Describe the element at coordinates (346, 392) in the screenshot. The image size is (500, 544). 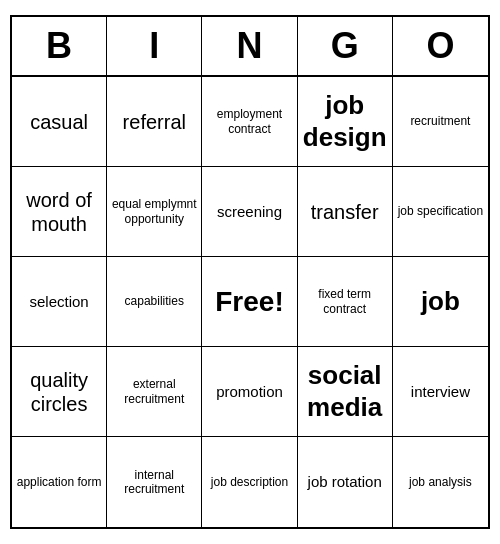
I see `bingo-cell-18: social media` at that location.